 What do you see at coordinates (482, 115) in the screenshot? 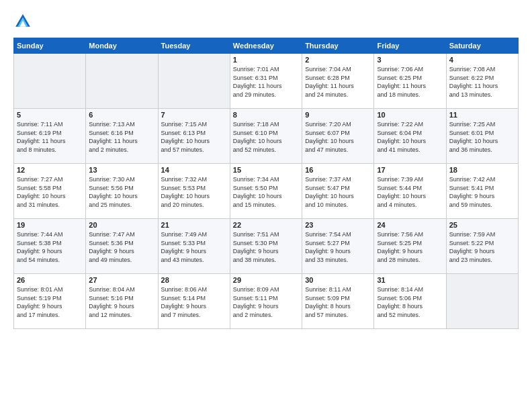
I see `day-number: 11` at bounding box center [482, 115].